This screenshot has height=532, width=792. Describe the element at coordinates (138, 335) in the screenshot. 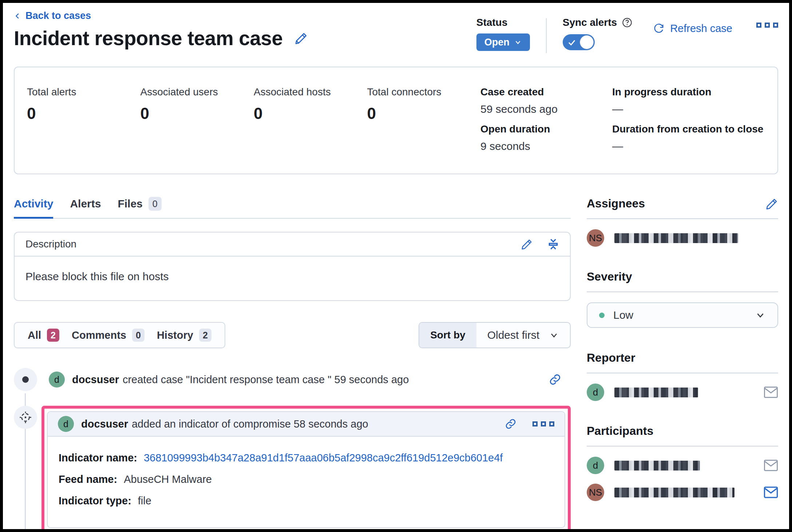

I see `comments-count-badge: 0` at that location.